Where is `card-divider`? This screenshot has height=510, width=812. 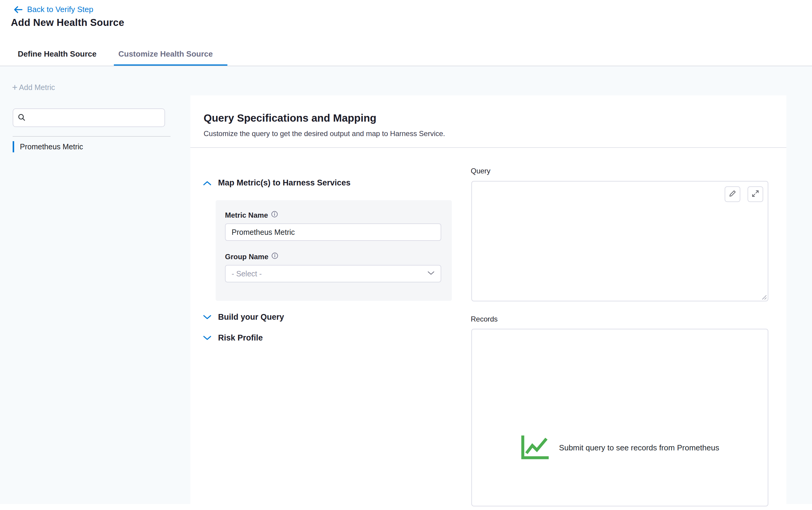 card-divider is located at coordinates (488, 148).